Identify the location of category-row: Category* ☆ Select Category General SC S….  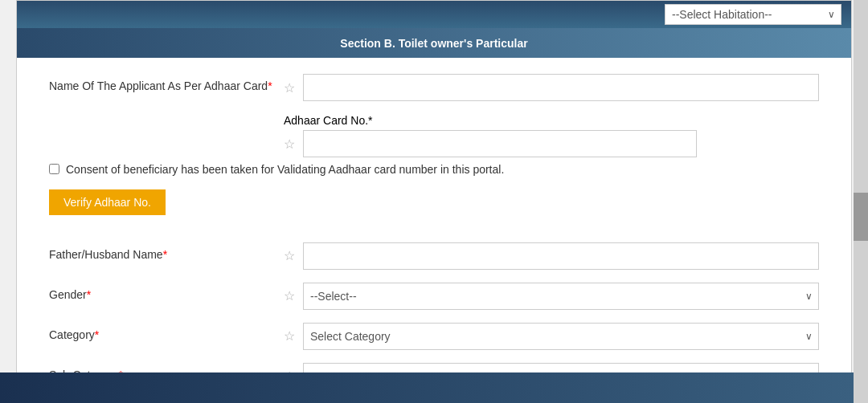
(434, 336).